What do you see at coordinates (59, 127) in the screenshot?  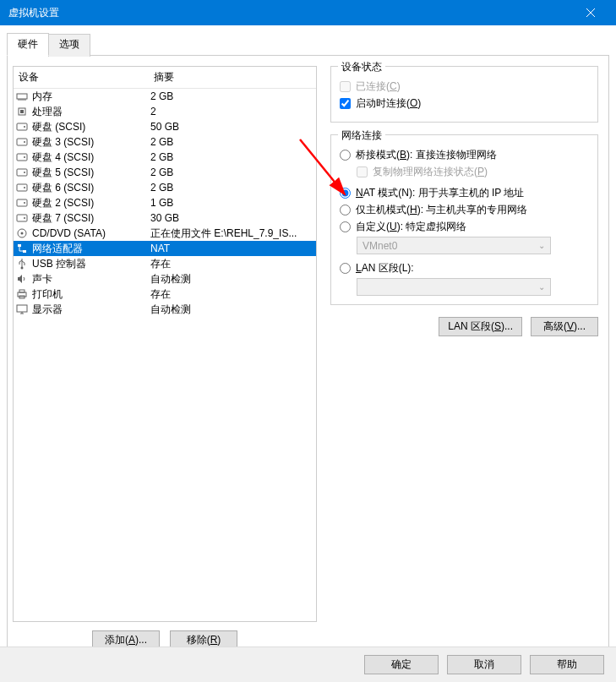 I see `device-name: 硬盘 (SCSI)` at bounding box center [59, 127].